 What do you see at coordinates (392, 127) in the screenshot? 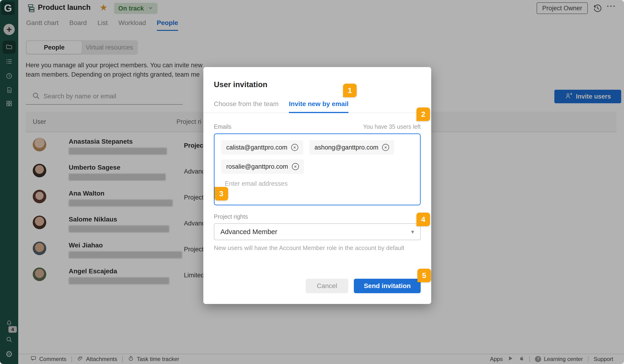
I see `users-left-counter: You have 35 users left` at bounding box center [392, 127].